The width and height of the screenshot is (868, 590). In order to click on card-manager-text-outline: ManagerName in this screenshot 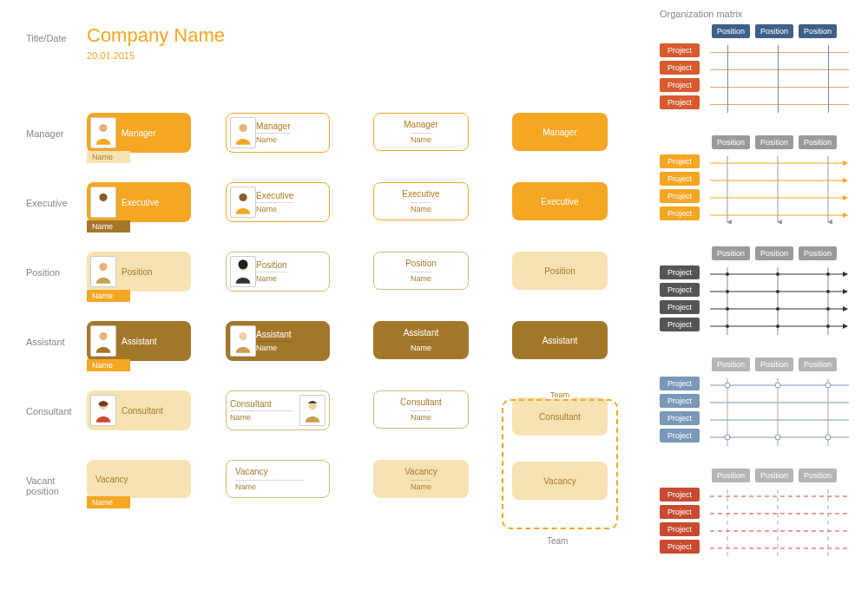, I will do `click(421, 132)`.